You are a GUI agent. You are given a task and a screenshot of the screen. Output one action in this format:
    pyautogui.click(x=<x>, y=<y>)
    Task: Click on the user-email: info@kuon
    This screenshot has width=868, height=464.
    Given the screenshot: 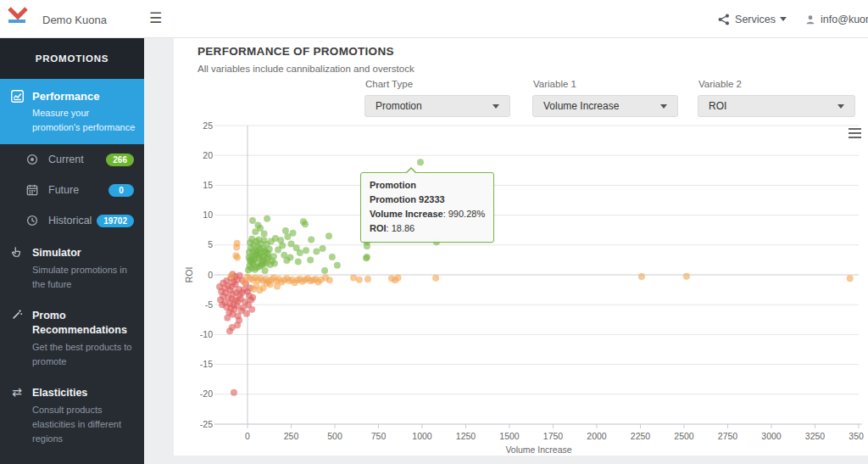 What is the action you would take?
    pyautogui.click(x=844, y=20)
    